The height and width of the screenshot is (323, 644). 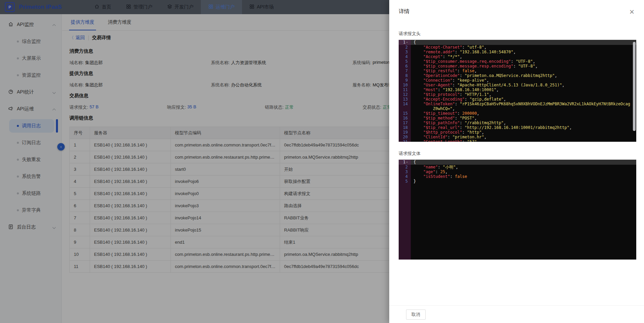 What do you see at coordinates (518, 52) in the screenshot?
I see `code-line: 3 "remote.addr": "192.168.16.140:54870",` at bounding box center [518, 52].